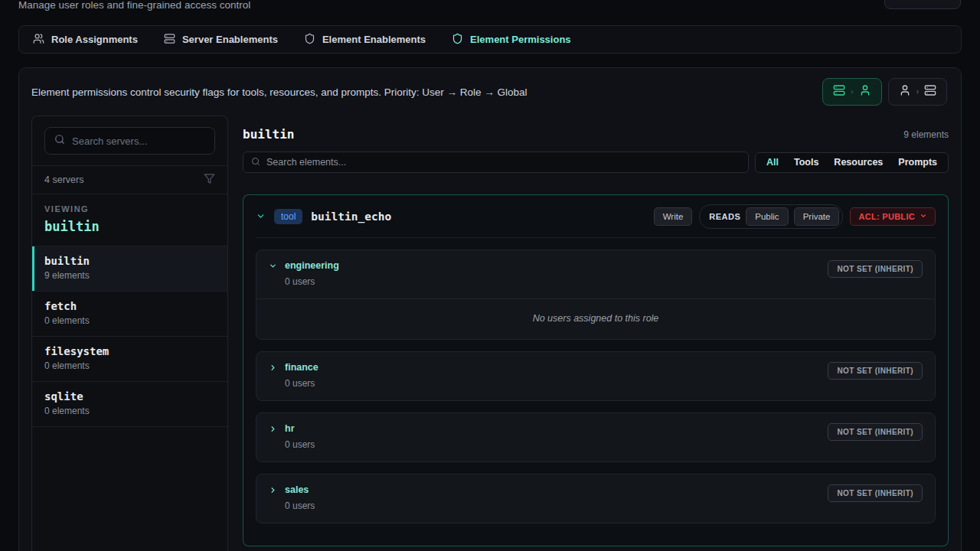 Image resolution: width=980 pixels, height=551 pixels. I want to click on server-name: fetch, so click(130, 306).